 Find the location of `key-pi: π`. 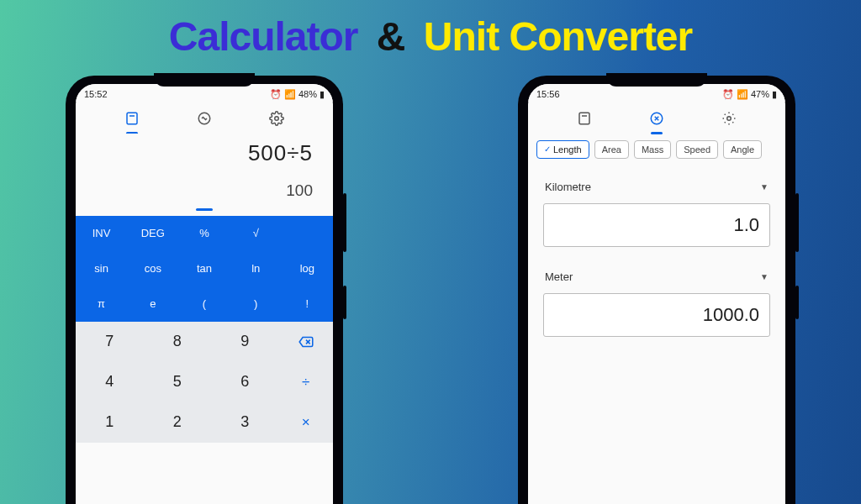

key-pi: π is located at coordinates (101, 304).